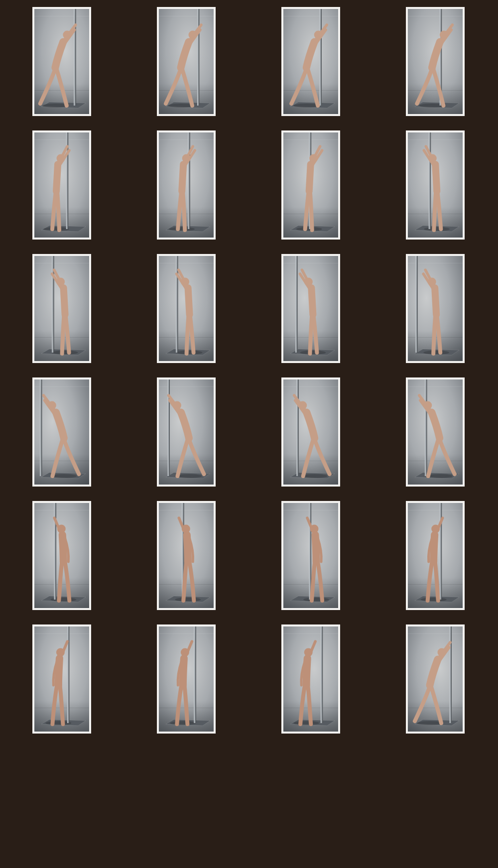  Describe the element at coordinates (311, 679) in the screenshot. I see `reference-photo-r6-v3` at that location.